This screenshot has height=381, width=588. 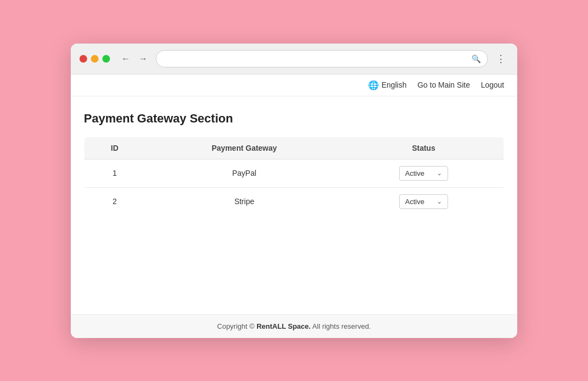 What do you see at coordinates (244, 148) in the screenshot?
I see `col-gateway: Payment Gateway` at bounding box center [244, 148].